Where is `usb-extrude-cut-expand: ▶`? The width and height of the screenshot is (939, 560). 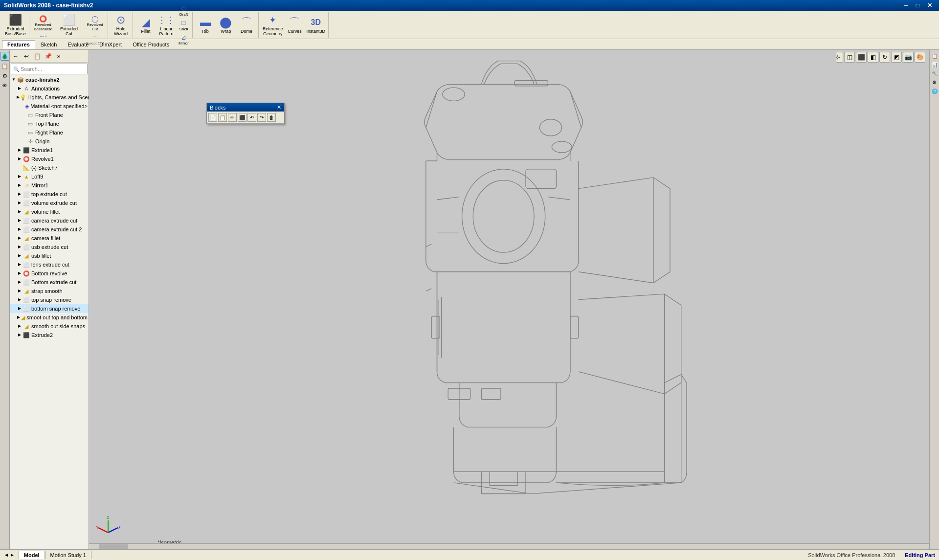 usb-extrude-cut-expand: ▶ is located at coordinates (20, 247).